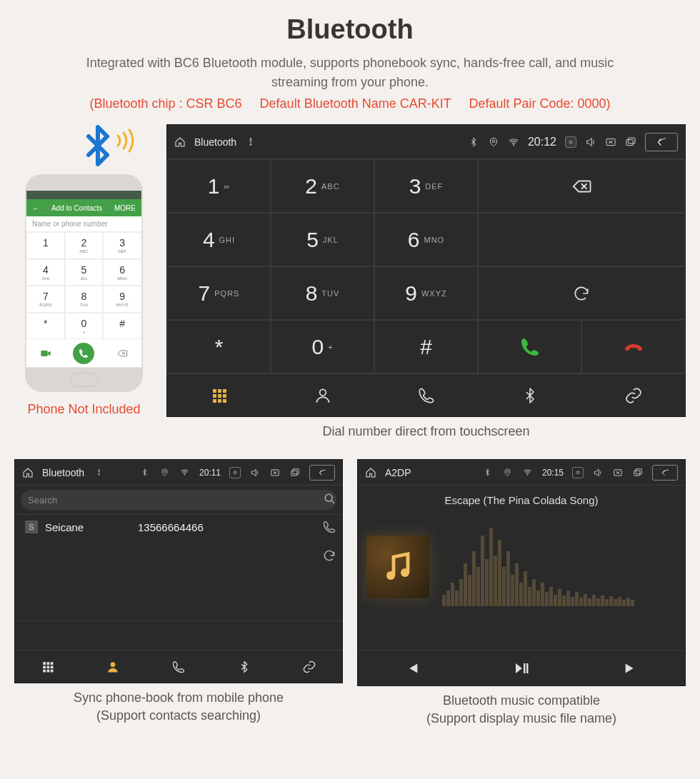 This screenshot has width=700, height=779. What do you see at coordinates (329, 498) in the screenshot?
I see `side-search-icon` at bounding box center [329, 498].